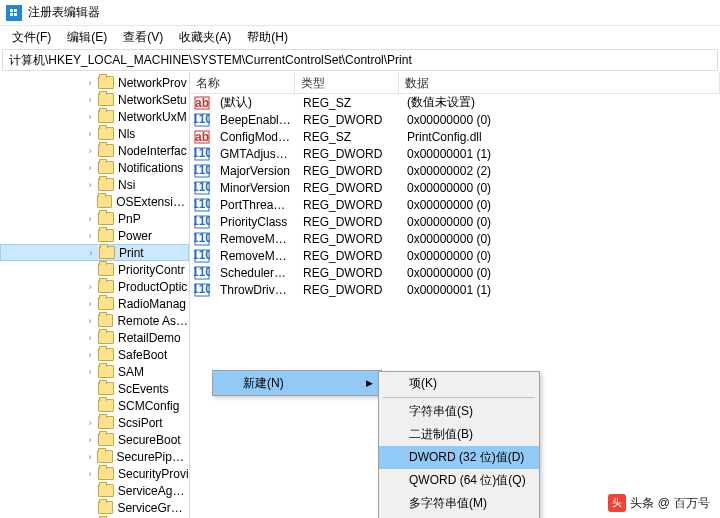  What do you see at coordinates (94, 372) in the screenshot?
I see `tree-item: ›SAM` at bounding box center [94, 372].